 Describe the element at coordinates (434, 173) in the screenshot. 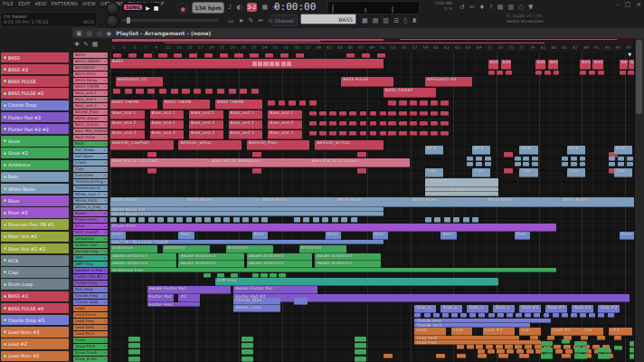

I see `clip-clap: Clap` at that location.